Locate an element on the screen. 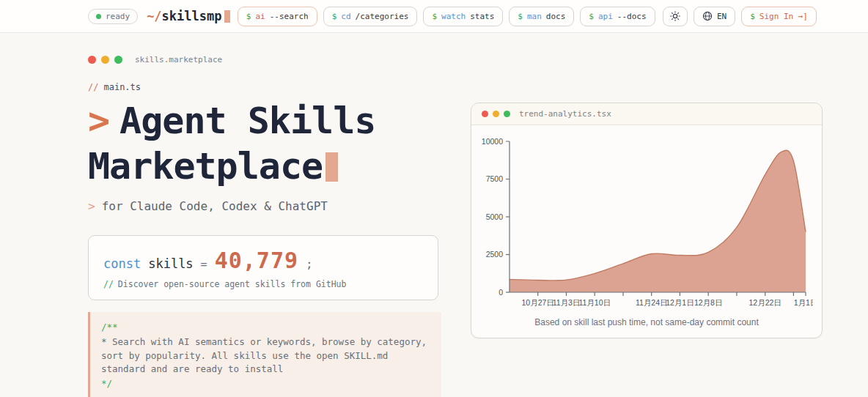  skills-count-comment: //Discover open-source agent skills from… is located at coordinates (263, 284).